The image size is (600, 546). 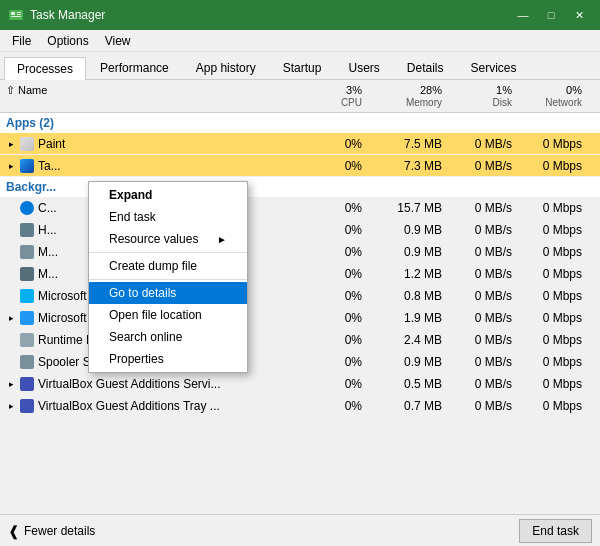 I want to click on table-row: ▸ VirtualBox Guest Additions Tray ... 0%…, so click(x=300, y=406).